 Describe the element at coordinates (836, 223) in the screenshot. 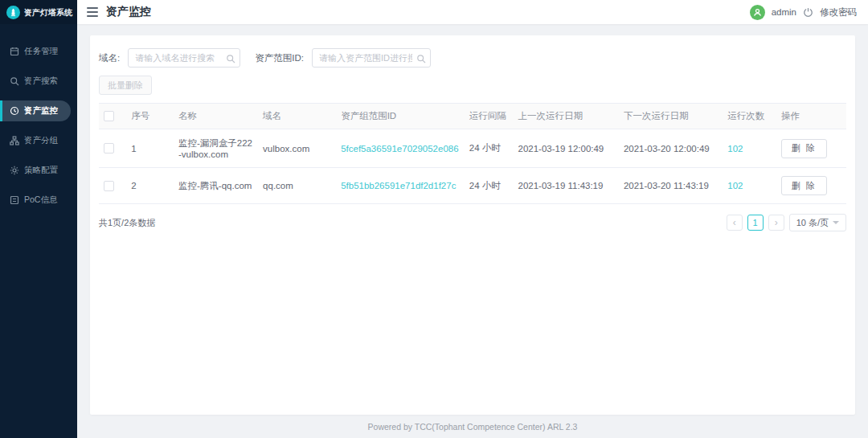

I see `chevron-down-icon` at that location.